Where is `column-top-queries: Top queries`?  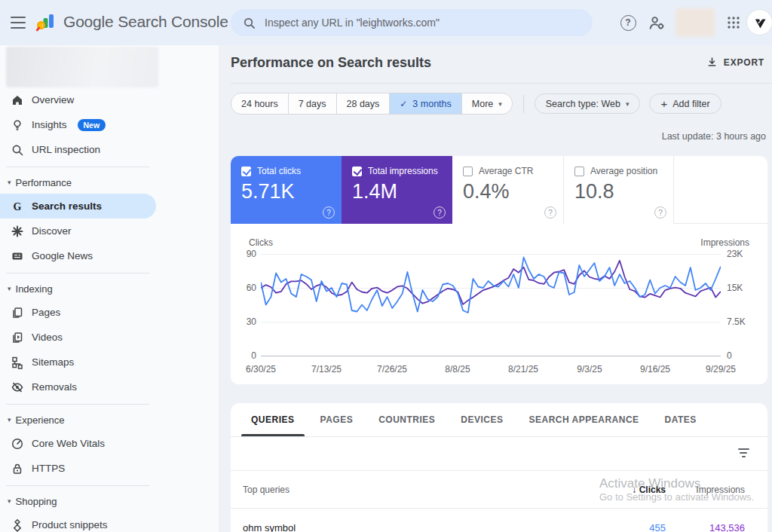
column-top-queries: Top queries is located at coordinates (392, 490).